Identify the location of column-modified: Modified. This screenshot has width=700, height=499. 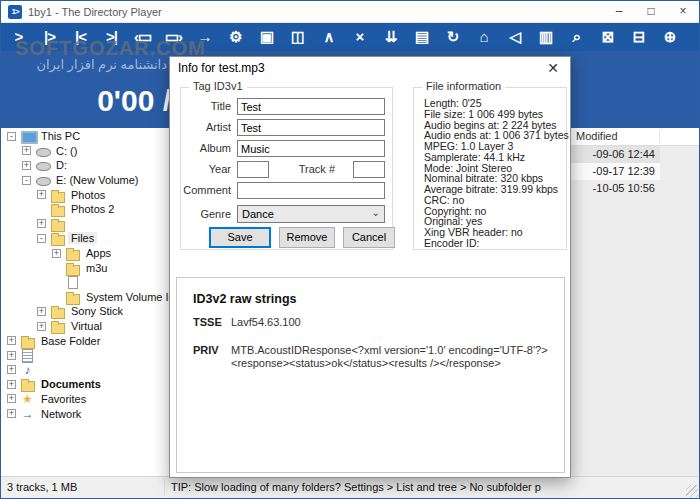
(597, 136).